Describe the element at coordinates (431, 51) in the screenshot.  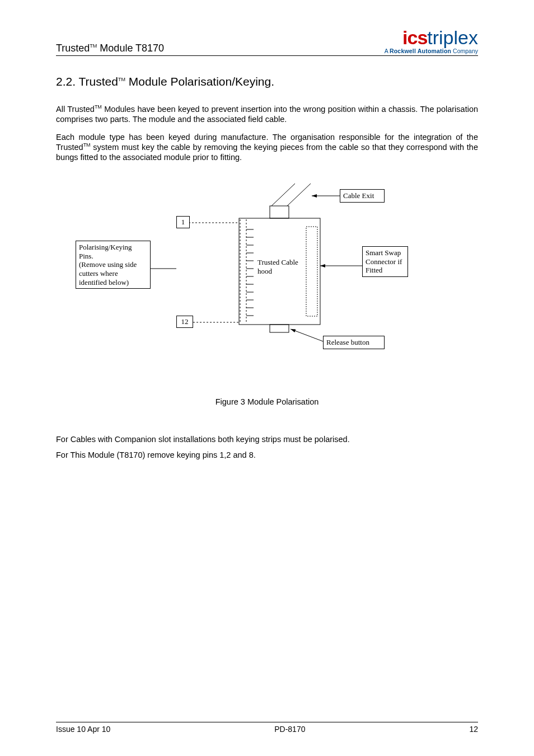
I see `logo-subtitle: A Rockwell Automation Company` at that location.